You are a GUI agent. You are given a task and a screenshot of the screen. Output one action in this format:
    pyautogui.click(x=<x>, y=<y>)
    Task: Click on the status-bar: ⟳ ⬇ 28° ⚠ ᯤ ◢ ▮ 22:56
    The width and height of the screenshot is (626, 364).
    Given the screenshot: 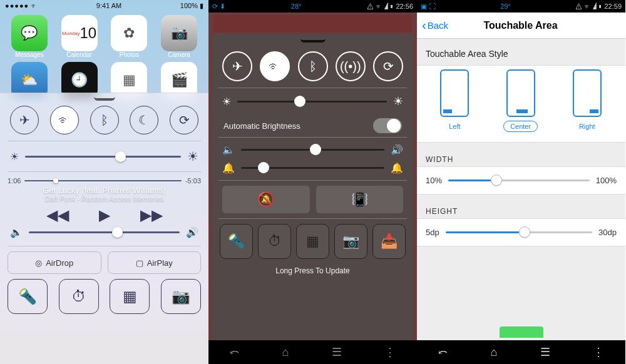 What is the action you would take?
    pyautogui.click(x=313, y=6)
    